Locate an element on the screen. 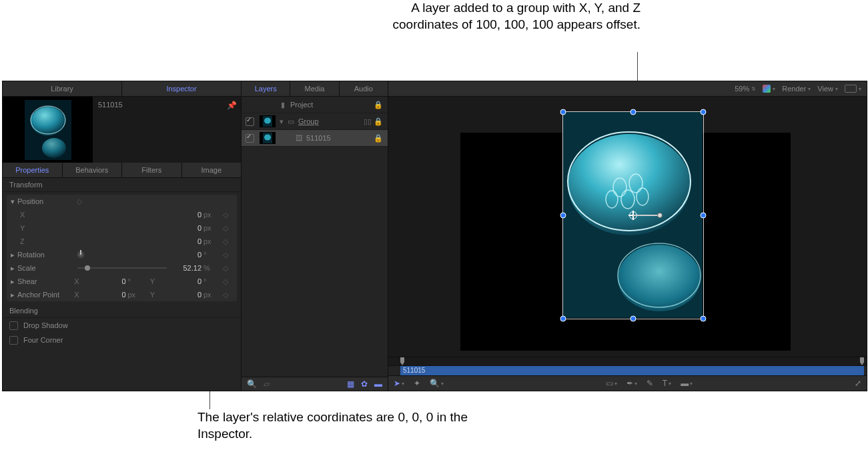 The width and height of the screenshot is (868, 456). render-dropdown: Render ▾ is located at coordinates (797, 89).